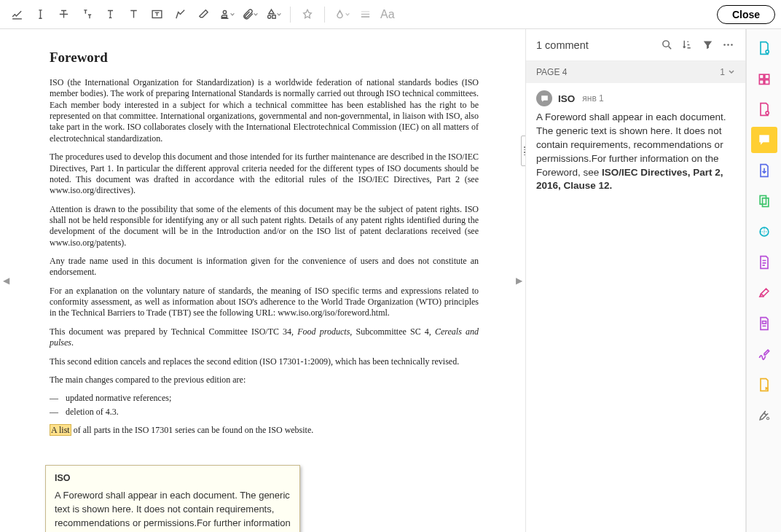  Describe the element at coordinates (17, 15) in the screenshot. I see `pencil-underline-icon` at that location.